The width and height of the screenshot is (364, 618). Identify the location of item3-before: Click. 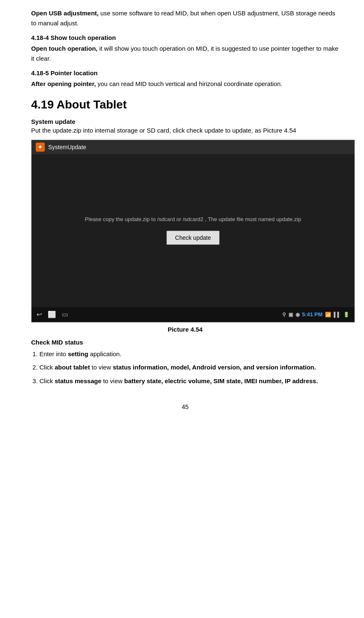
(47, 381).